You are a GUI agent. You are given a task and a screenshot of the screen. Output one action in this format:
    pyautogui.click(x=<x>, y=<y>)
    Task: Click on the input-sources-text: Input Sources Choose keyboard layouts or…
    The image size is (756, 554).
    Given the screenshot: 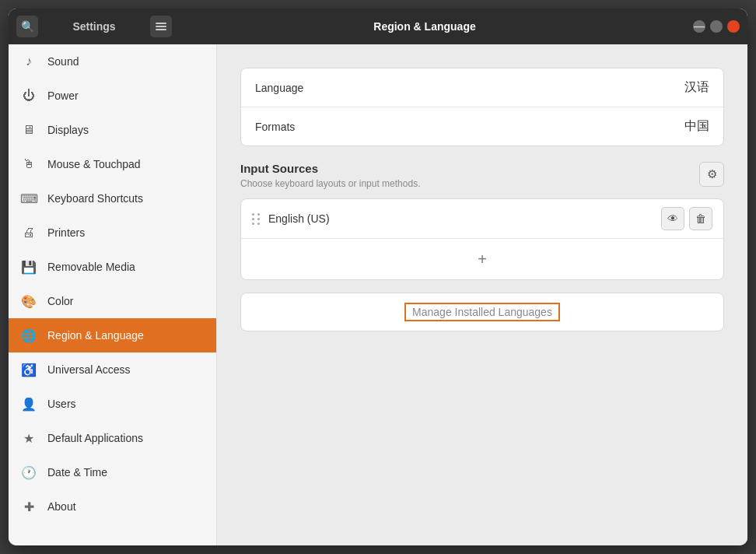 What is the action you would take?
    pyautogui.click(x=330, y=176)
    